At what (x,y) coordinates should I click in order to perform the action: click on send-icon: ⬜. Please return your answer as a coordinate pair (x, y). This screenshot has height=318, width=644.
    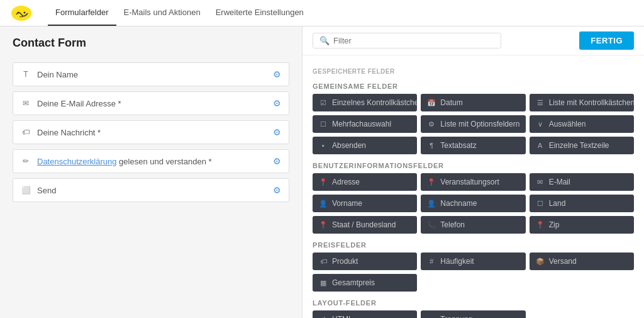
    Looking at the image, I should click on (26, 190).